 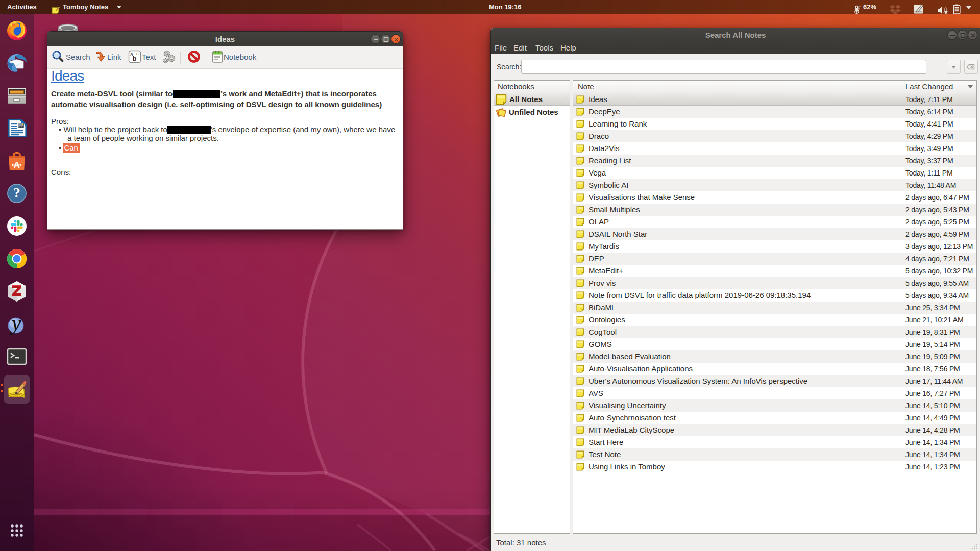 I want to click on svg-text: b, so click(x=135, y=59).